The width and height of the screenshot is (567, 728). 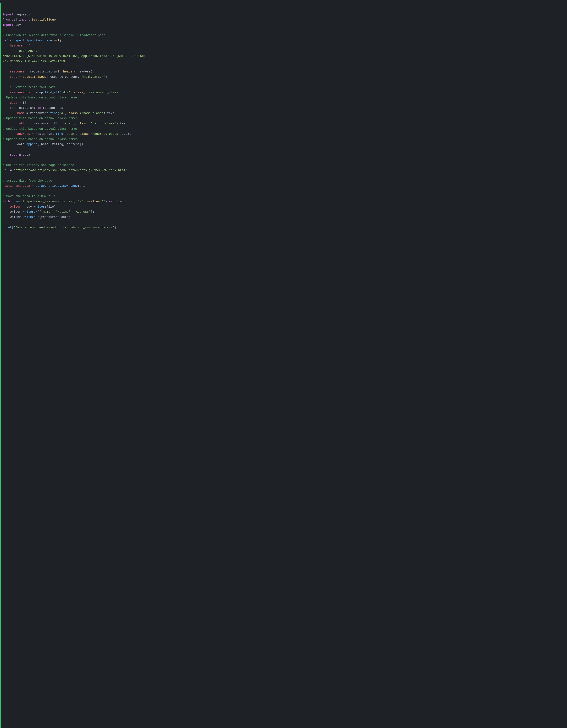 I want to click on line-34: restaurant_data = scrape_tripadvisor_pag…, so click(x=45, y=186).